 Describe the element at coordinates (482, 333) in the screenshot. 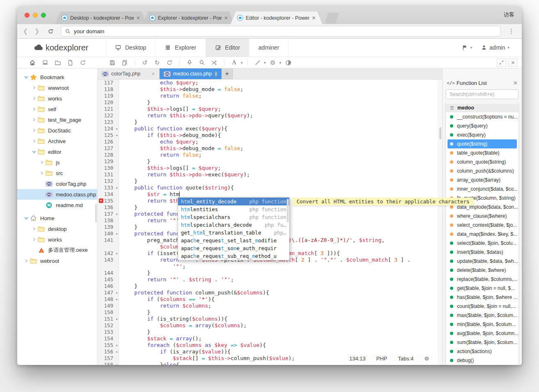

I see `function-item: avg($table, $join, $column...` at that location.